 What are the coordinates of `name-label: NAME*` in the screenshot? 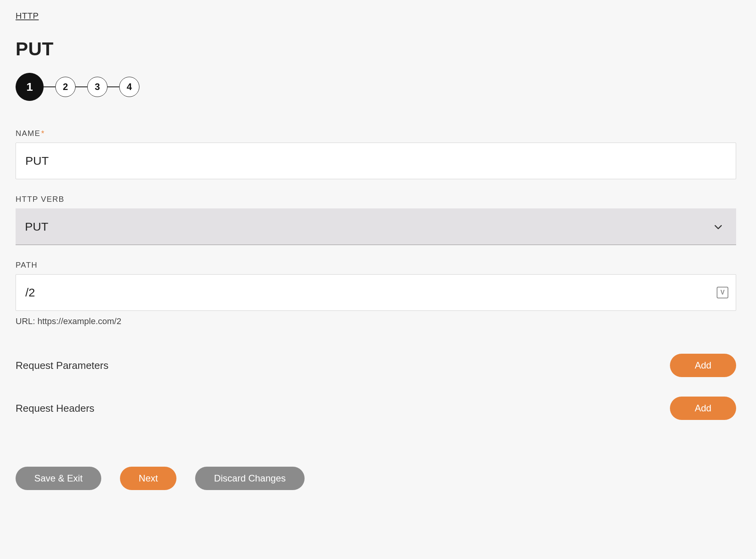 It's located at (378, 133).